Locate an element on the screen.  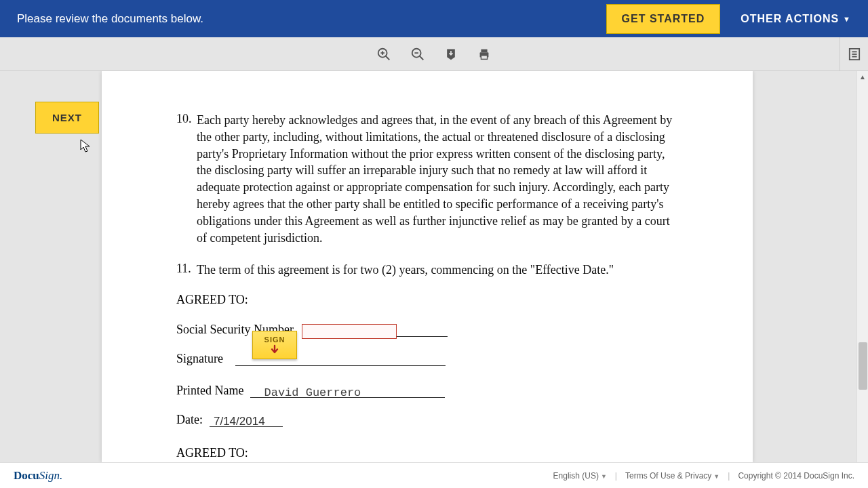
zoom-out-icon is located at coordinates (418, 54).